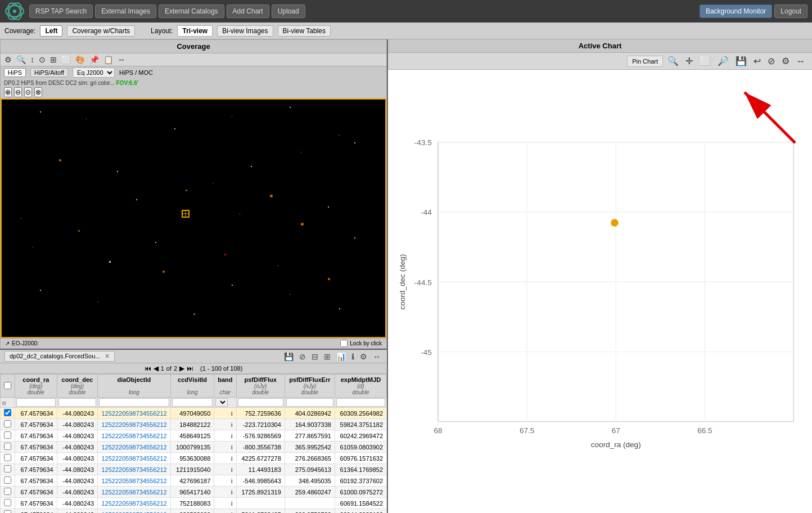 Image resolution: width=812 pixels, height=513 pixels. Describe the element at coordinates (260, 425) in the screenshot. I see `cell-psfdiffflux-1: -223.7210304` at that location.